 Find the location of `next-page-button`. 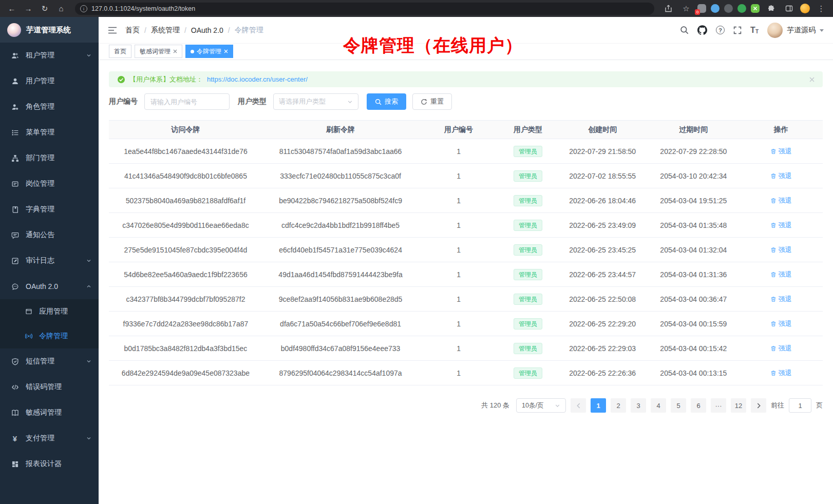

next-page-button is located at coordinates (759, 405).